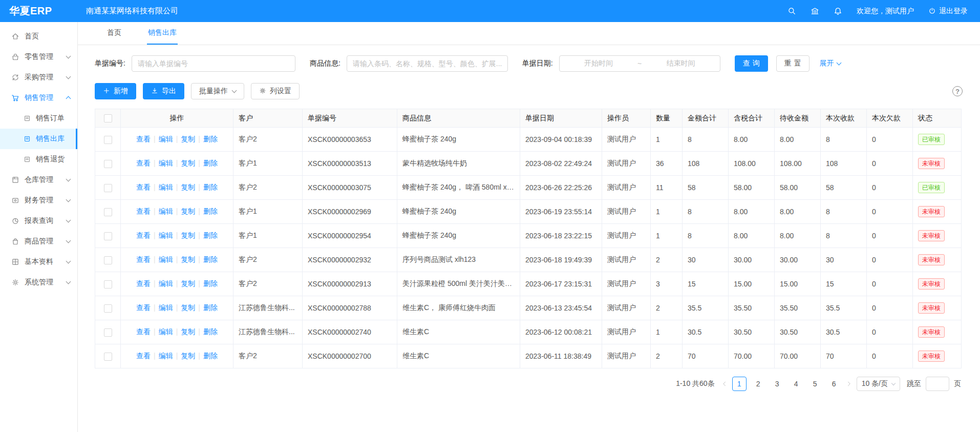 This screenshot has width=980, height=432. Describe the element at coordinates (39, 139) in the screenshot. I see `sidebar-subitem-sales-outbound: 销售出库` at that location.